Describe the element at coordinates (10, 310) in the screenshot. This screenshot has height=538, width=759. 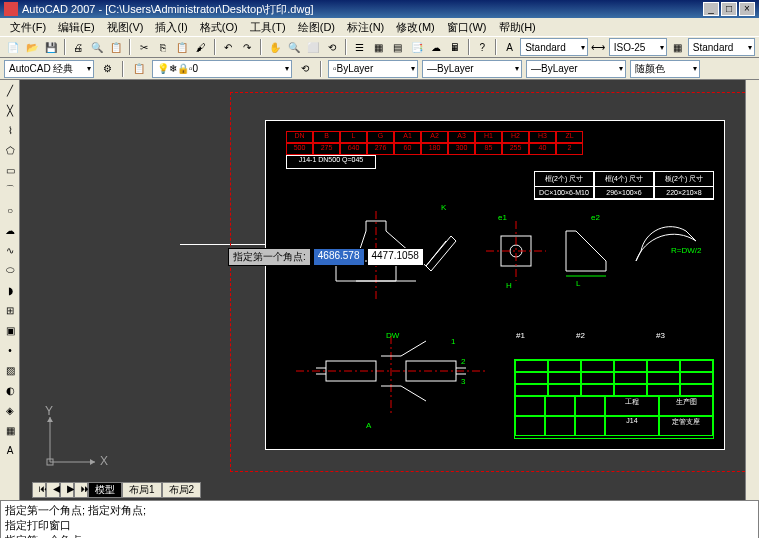
I see `insert-block-icon: ⊞` at that location.